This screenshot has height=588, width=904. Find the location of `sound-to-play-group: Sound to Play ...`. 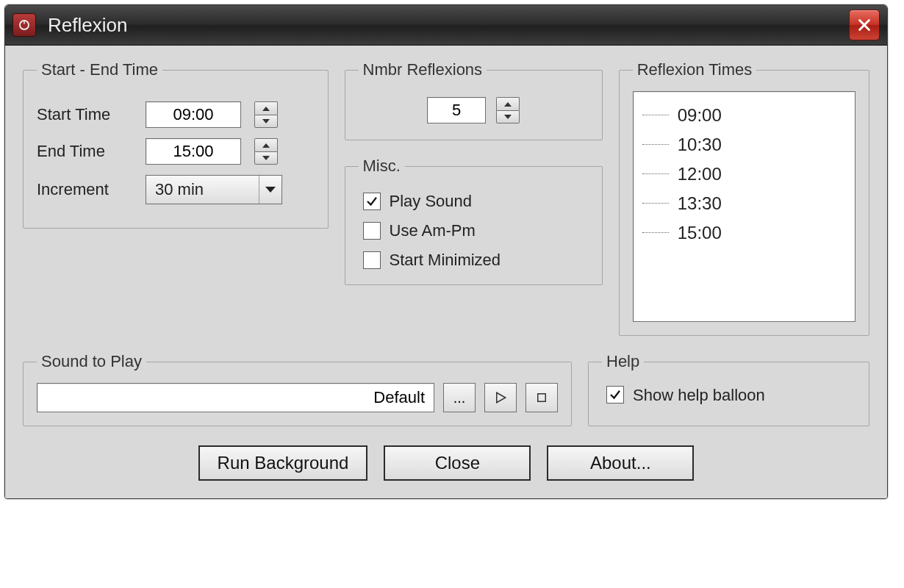

sound-to-play-group: Sound to Play ... is located at coordinates (297, 390).